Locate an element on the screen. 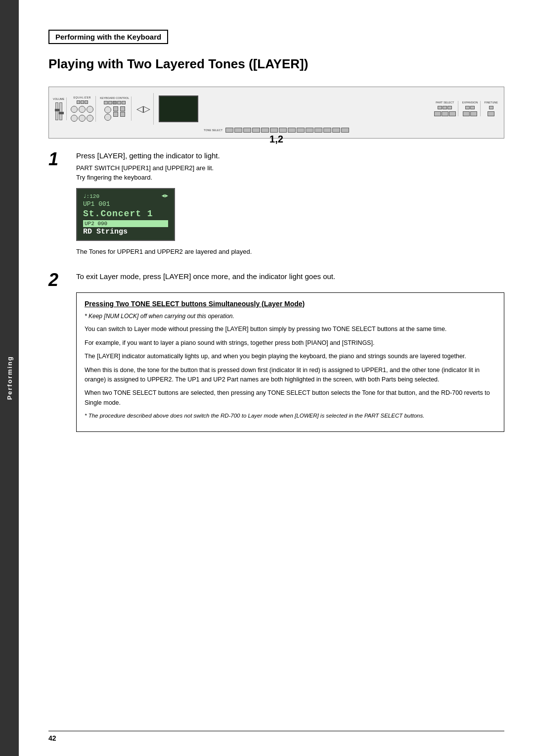 The image size is (534, 756). lcd-concert: St.Concert 1 is located at coordinates (126, 214).